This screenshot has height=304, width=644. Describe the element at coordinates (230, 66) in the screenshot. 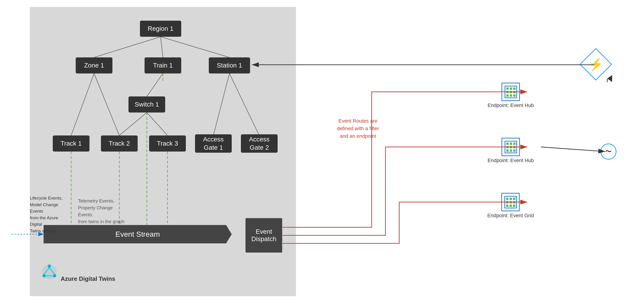

I see `station1-node: Station 1` at that location.